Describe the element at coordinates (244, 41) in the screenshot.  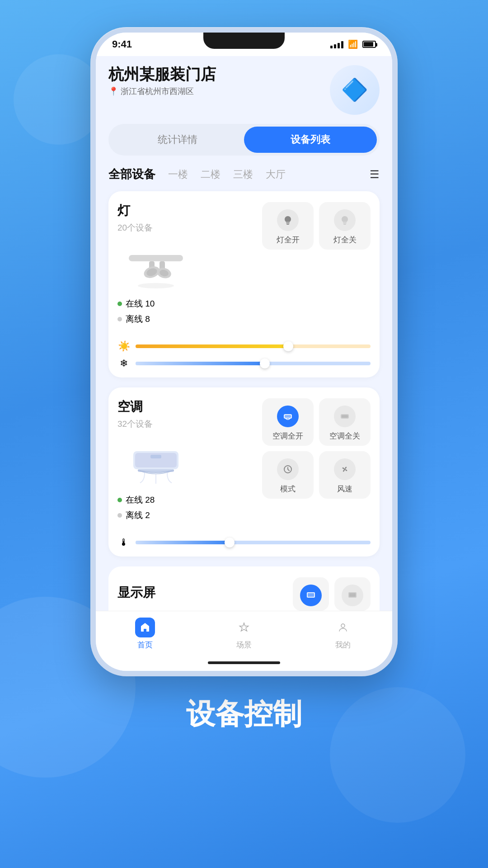
I see `notch` at that location.